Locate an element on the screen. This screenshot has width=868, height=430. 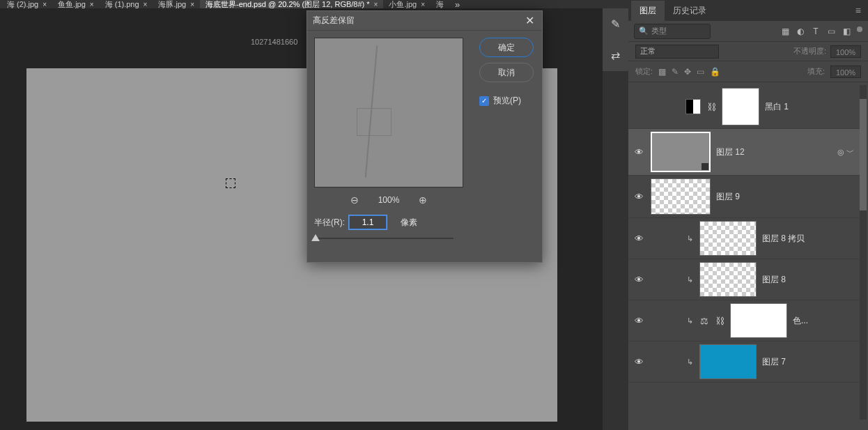
dialog-button-column: 确定 取消 ✓ 预览(P) is located at coordinates (506, 72).